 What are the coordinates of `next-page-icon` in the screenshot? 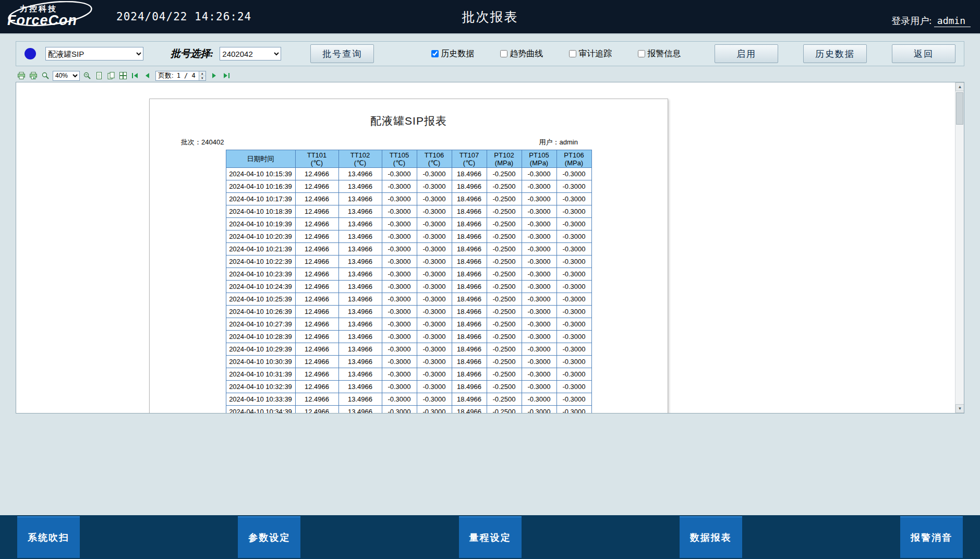 It's located at (214, 76).